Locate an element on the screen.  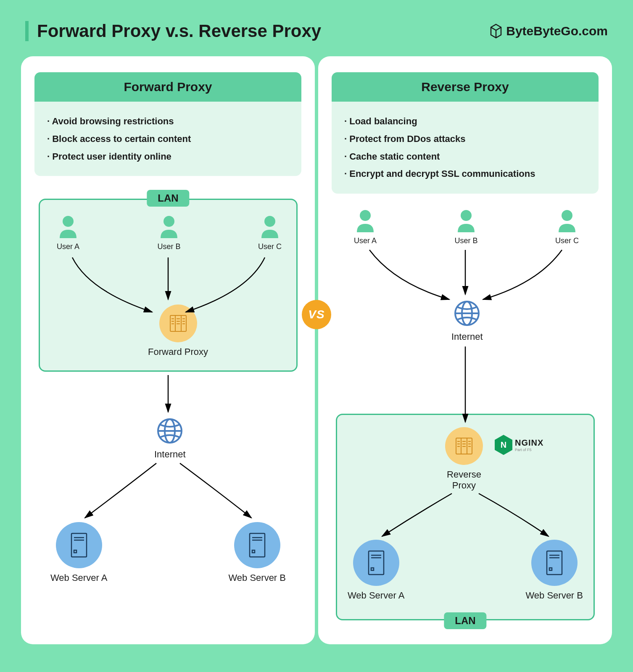
proxy-label: ReverseProxy is located at coordinates (464, 480).